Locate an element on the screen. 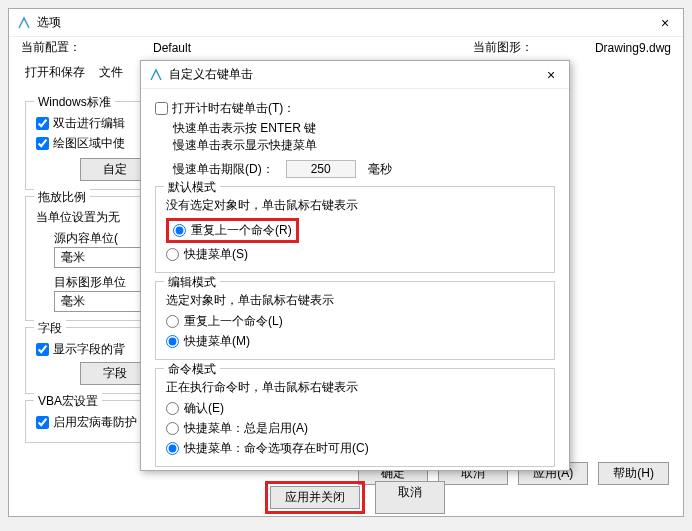  edit-mode-title: 编辑模式 is located at coordinates (192, 282).